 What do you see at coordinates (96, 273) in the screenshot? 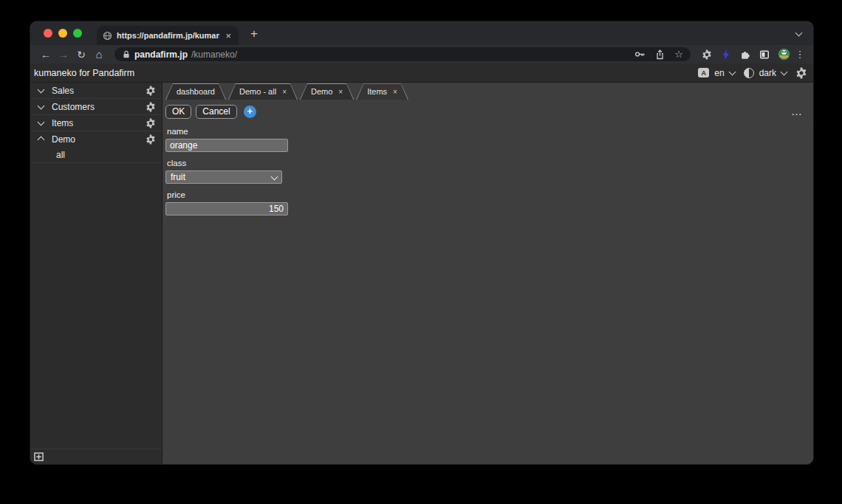
I see `sidebar: Sales Customers Items Demo all` at bounding box center [96, 273].